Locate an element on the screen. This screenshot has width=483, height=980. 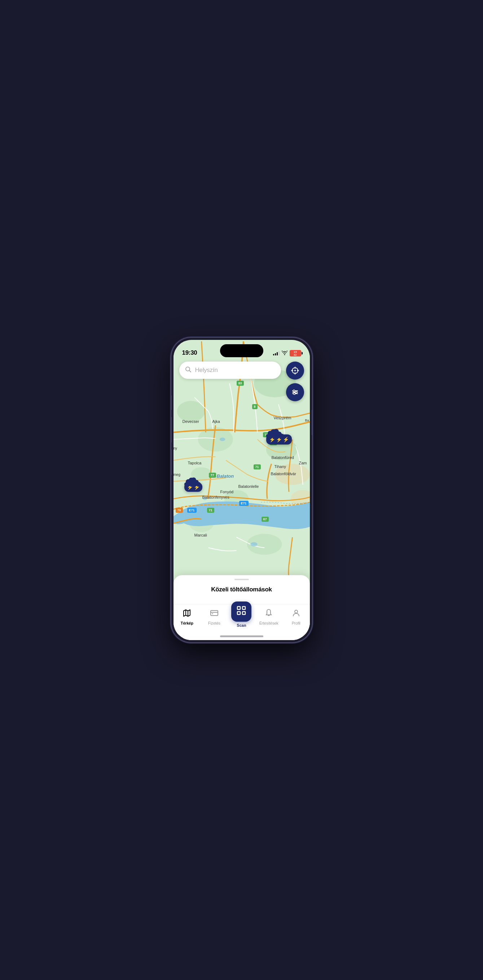
map-area: Pápa Devecser Ajka Veszprém Tapolca Bala… is located at coordinates (242, 457).